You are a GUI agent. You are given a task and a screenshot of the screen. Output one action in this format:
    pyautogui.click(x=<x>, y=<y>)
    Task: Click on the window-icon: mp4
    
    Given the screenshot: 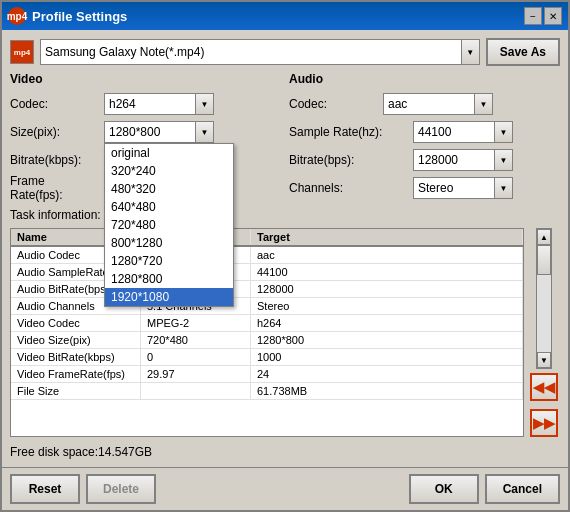 What is the action you would take?
    pyautogui.click(x=17, y=16)
    